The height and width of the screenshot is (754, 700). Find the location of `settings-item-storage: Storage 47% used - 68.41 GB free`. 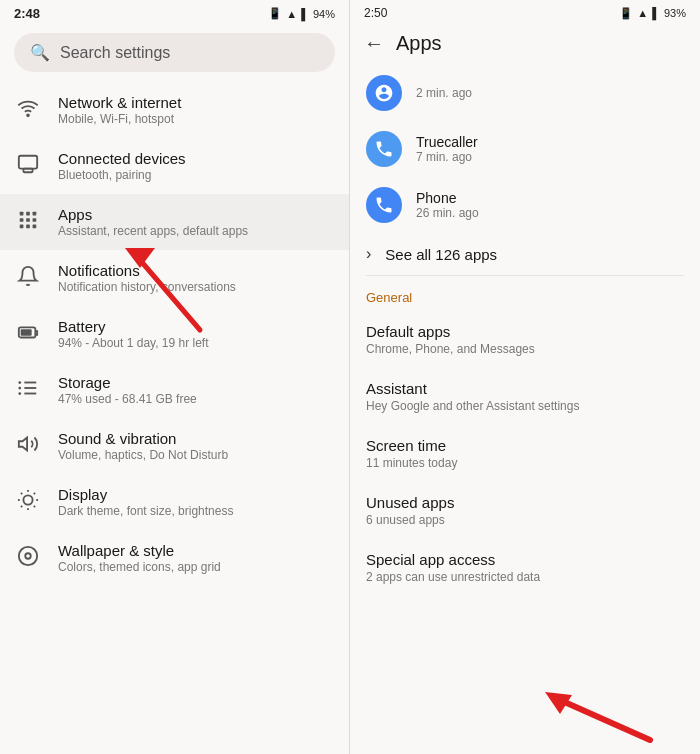

settings-item-storage: Storage 47% used - 68.41 GB free is located at coordinates (174, 390).